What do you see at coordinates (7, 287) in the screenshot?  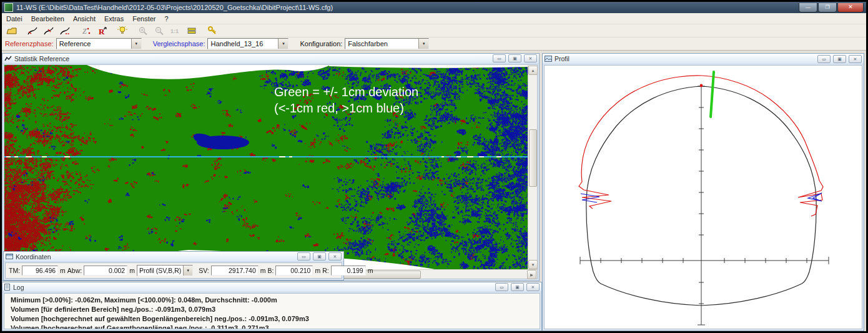 I see `log-icon` at bounding box center [7, 287].